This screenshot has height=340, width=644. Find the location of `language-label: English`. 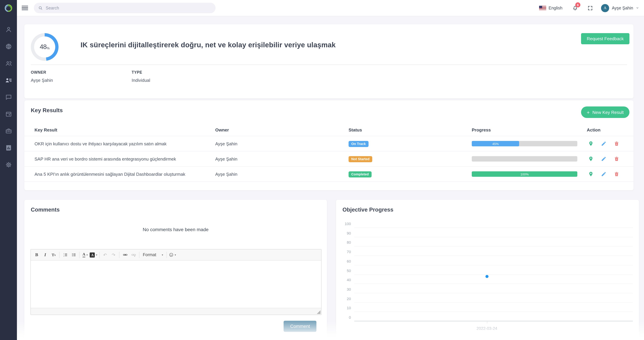

language-label: English is located at coordinates (556, 8).